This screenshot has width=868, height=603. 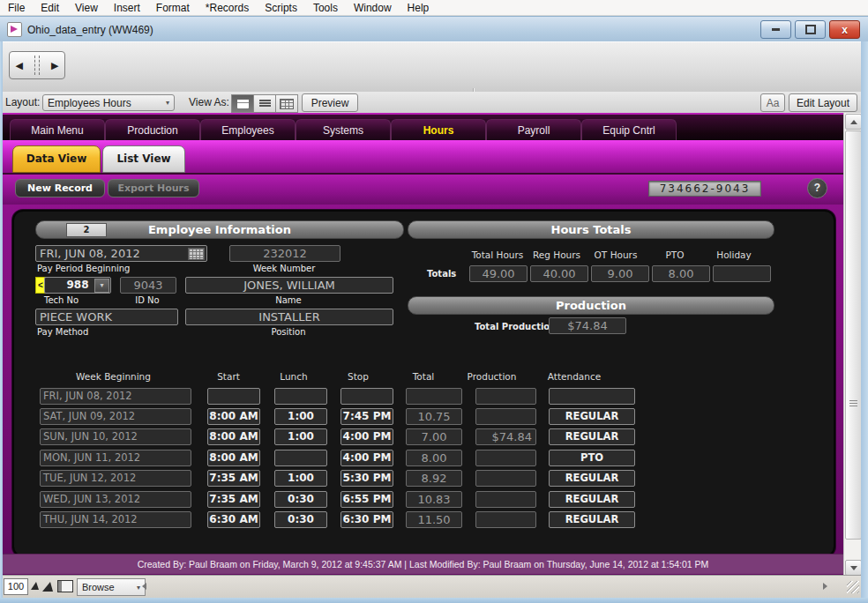 What do you see at coordinates (265, 104) in the screenshot?
I see `view-as-list-button` at bounding box center [265, 104].